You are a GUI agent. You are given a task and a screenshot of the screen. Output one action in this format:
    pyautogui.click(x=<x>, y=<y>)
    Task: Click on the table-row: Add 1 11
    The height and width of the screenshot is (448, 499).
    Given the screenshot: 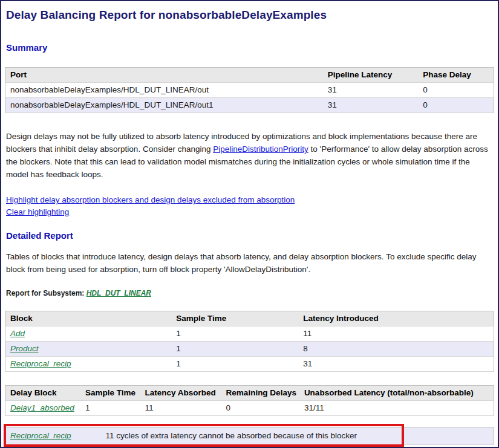 What is the action you would take?
    pyautogui.click(x=250, y=334)
    